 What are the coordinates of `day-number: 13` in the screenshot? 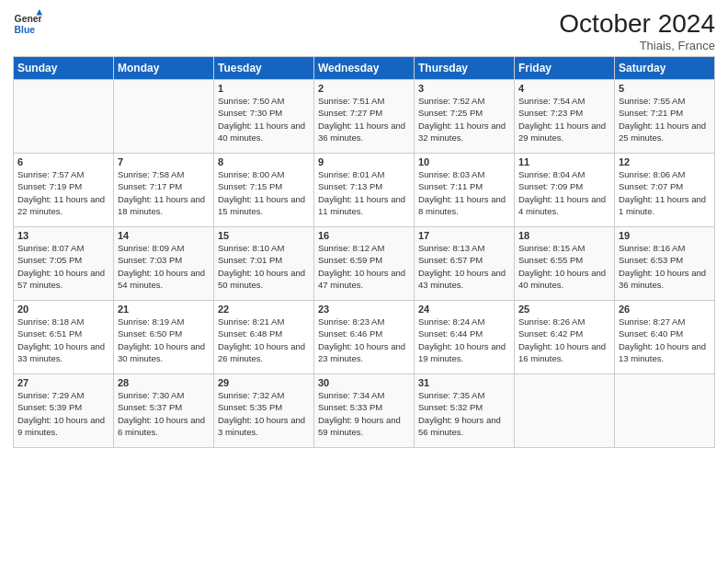 It's located at (63, 236).